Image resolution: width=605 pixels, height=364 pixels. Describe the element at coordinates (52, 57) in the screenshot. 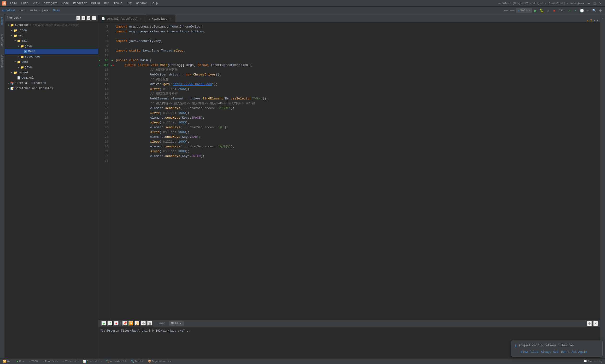

I see `tree-item-resources: ▶ 📁 resources` at that location.